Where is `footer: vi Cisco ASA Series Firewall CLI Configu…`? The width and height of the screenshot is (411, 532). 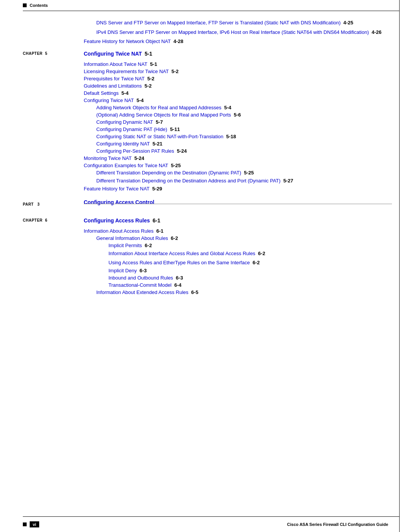
footer: vi Cisco ASA Series Firewall CLI Configu… is located at coordinates (206, 524).